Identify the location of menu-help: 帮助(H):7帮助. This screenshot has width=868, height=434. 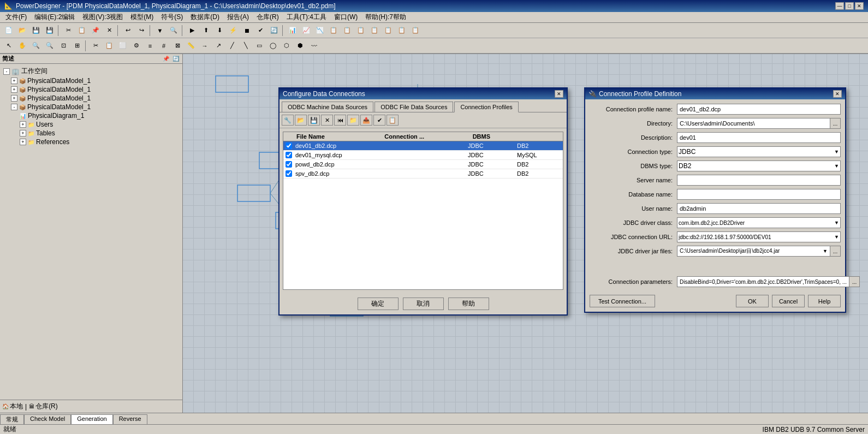
(385, 17).